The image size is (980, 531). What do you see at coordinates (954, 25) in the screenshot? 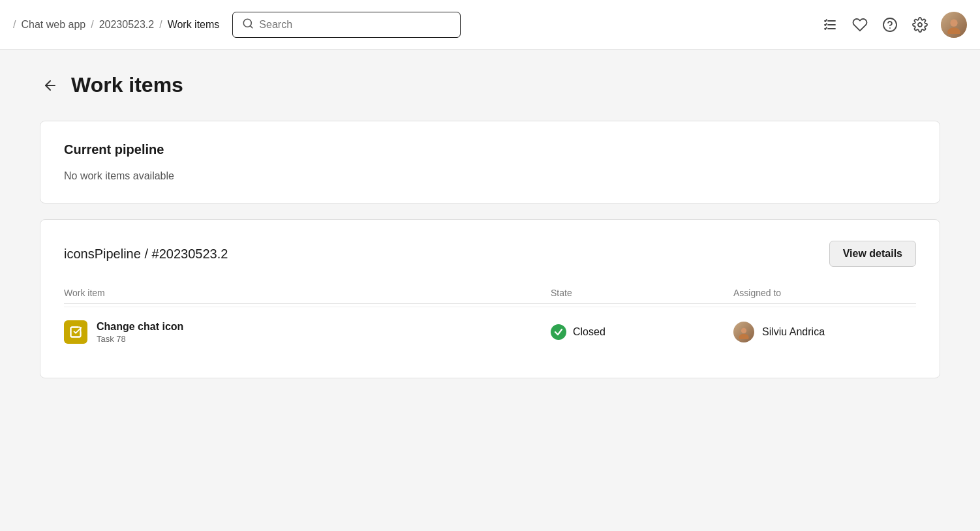
I see `user-avatar` at bounding box center [954, 25].